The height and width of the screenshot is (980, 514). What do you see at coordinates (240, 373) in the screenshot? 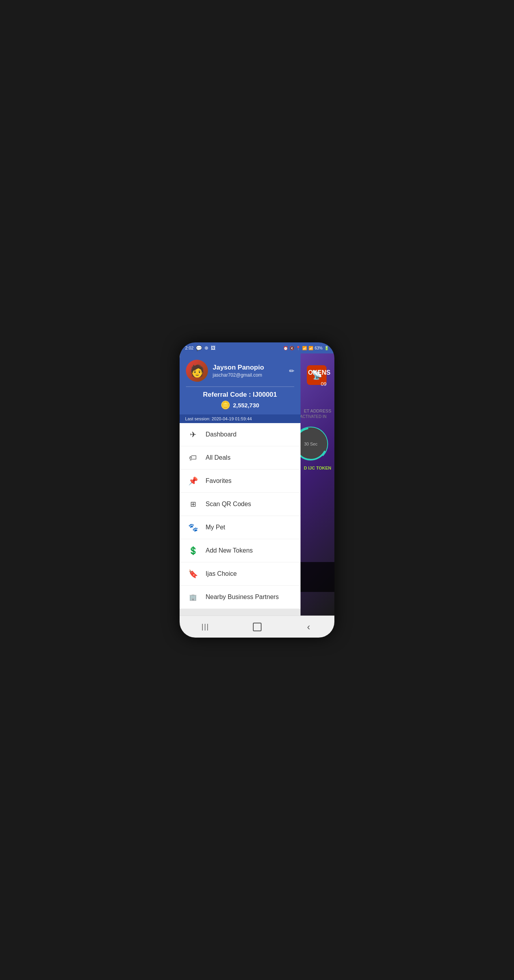
I see `profile-info: 🧑 Jayson Panopio jaschar702@gmail.com ✏` at bounding box center [240, 373].